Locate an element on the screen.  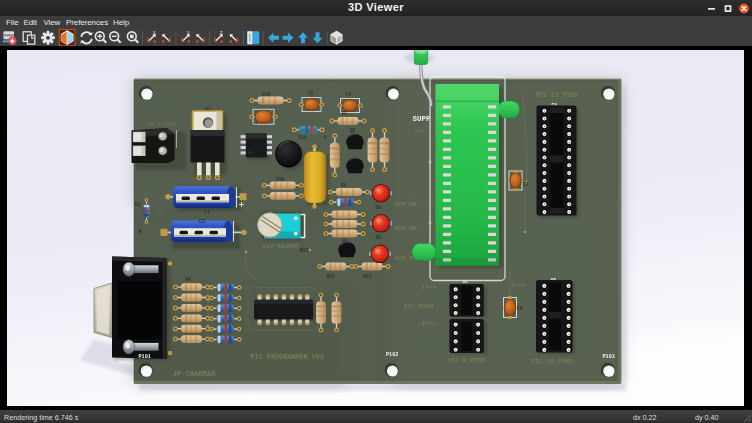
svg-text: C5 is located at coordinates (311, 94).